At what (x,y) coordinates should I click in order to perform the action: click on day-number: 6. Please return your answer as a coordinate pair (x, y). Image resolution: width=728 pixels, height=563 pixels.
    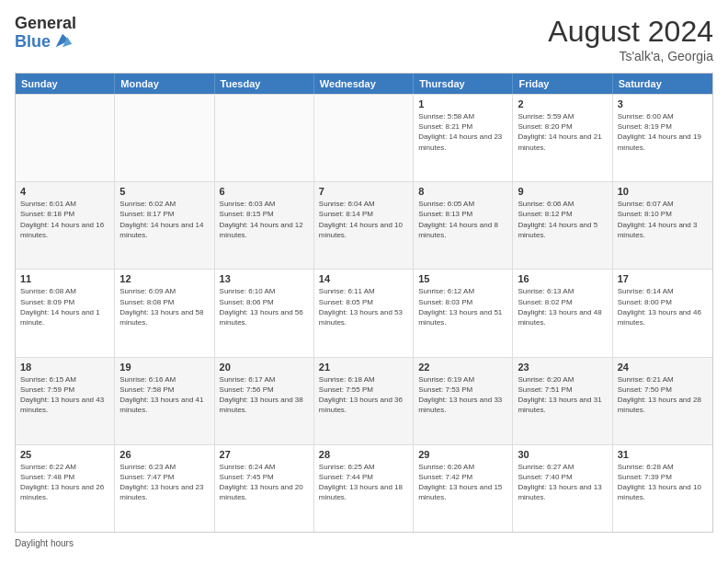
    Looking at the image, I should click on (265, 191).